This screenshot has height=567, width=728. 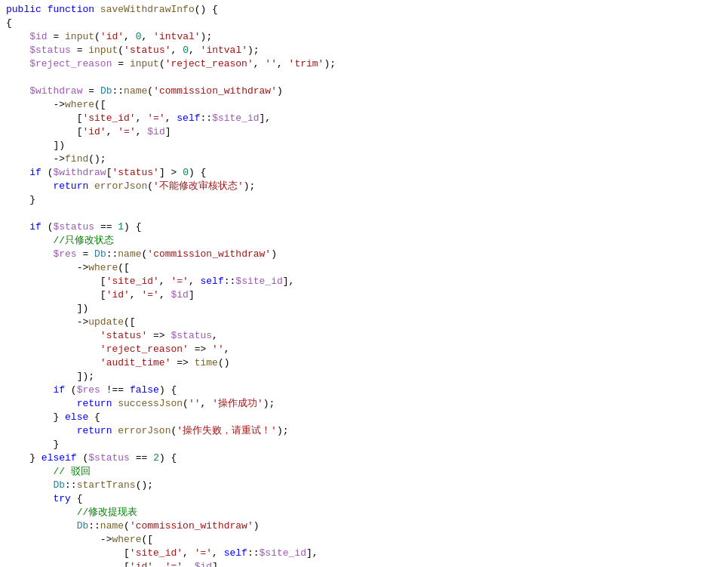 What do you see at coordinates (364, 418) in the screenshot?
I see `code-line: } else {` at bounding box center [364, 418].